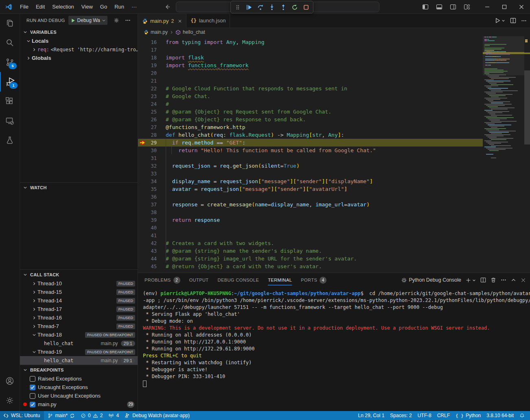  Describe the element at coordinates (504, 7) in the screenshot. I see `maximize-button` at that location.